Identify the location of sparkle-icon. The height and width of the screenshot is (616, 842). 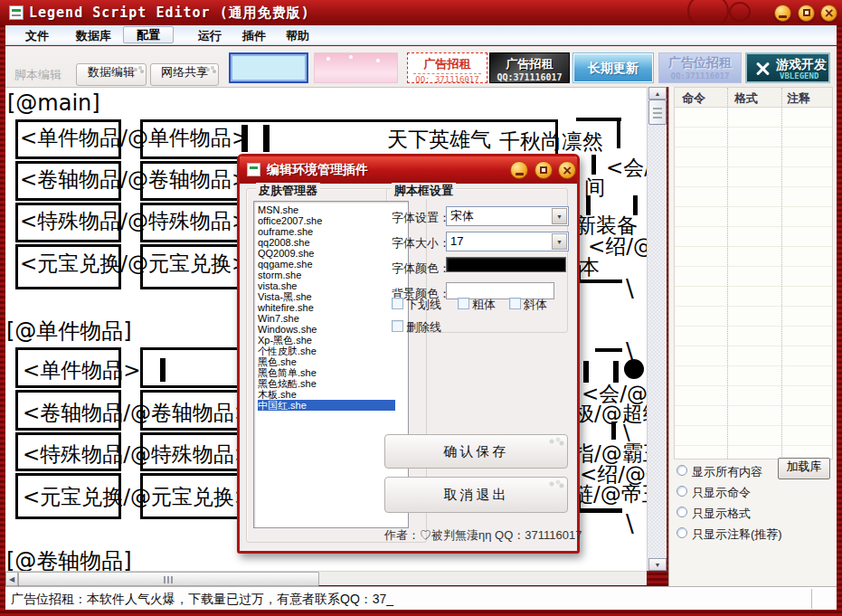
(356, 68).